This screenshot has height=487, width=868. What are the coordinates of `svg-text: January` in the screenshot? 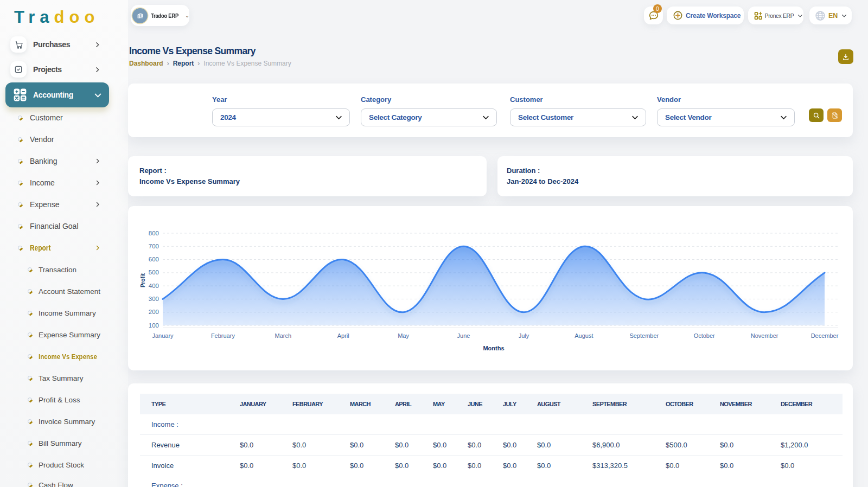 It's located at (163, 336).